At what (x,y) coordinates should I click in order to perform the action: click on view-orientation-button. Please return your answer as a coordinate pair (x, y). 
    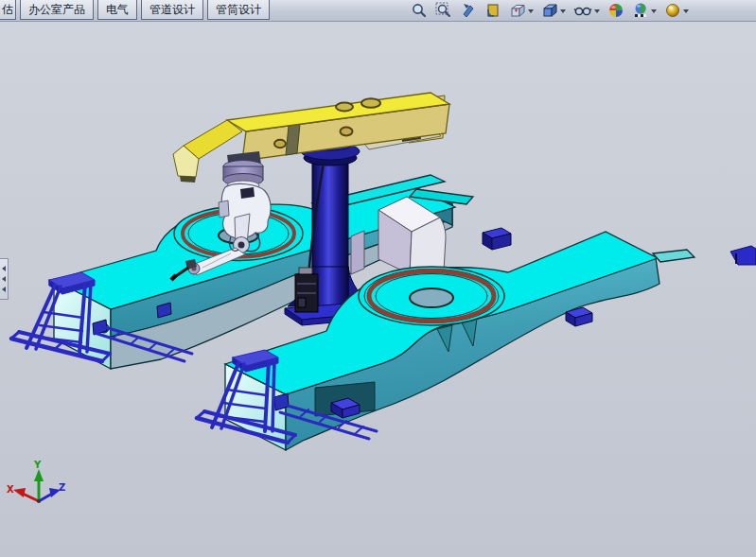
    Looking at the image, I should click on (521, 10).